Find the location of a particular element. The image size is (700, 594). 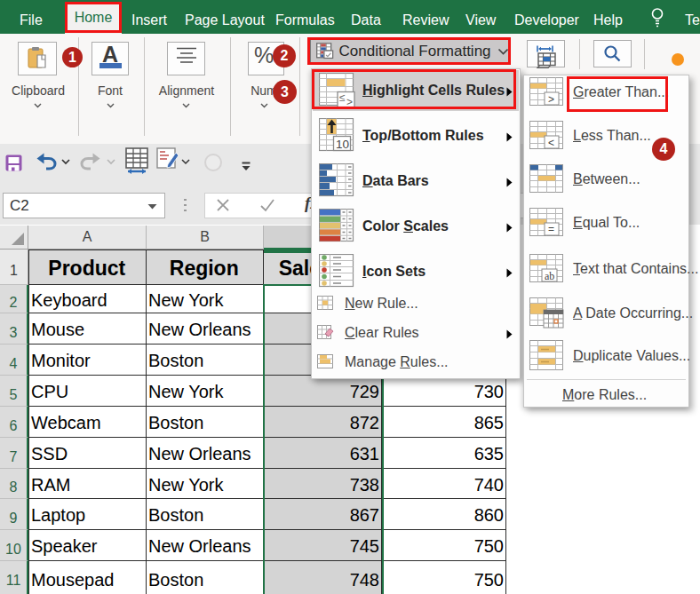

svg-text: ab is located at coordinates (549, 276).